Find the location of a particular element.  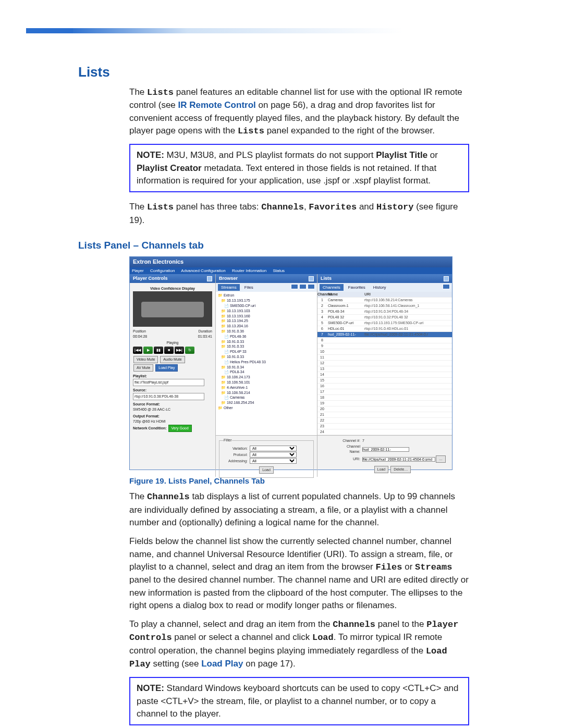

tab-files: Files is located at coordinates (249, 288).